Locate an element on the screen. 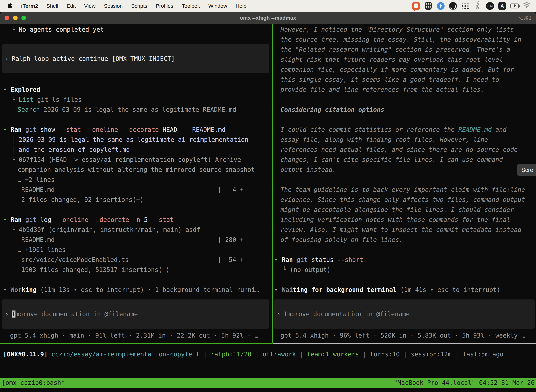 This screenshot has height=392, width=536. left-agent-input: › Improve documentation in @filename is located at coordinates (135, 314).